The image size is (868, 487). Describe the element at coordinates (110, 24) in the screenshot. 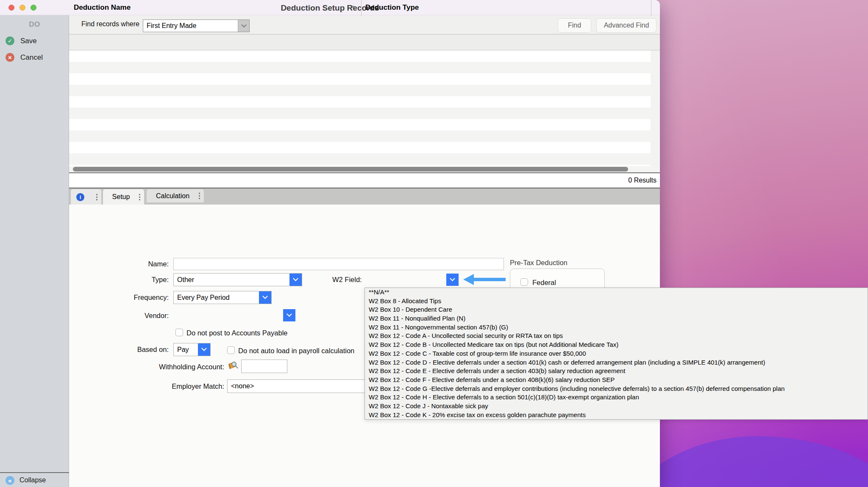

I see `find-records-where-label: Find records where` at that location.